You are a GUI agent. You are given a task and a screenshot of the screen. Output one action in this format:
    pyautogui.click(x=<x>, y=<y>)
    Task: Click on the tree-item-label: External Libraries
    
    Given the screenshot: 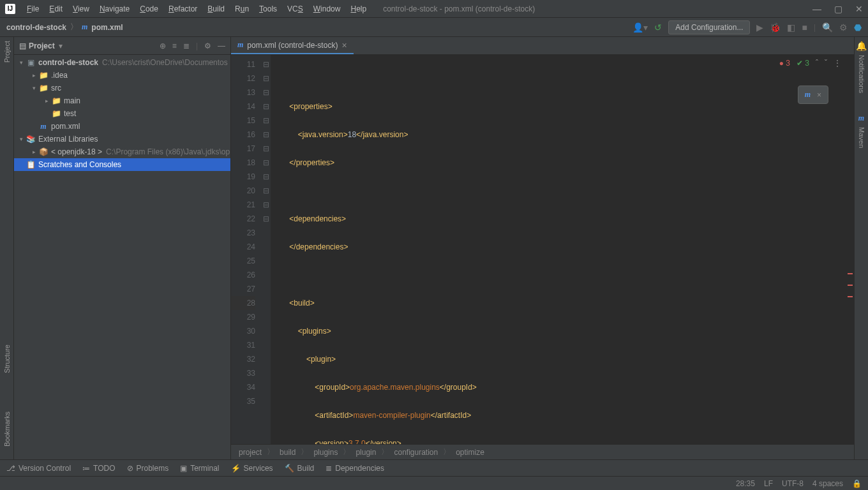 What is the action you would take?
    pyautogui.click(x=68, y=139)
    